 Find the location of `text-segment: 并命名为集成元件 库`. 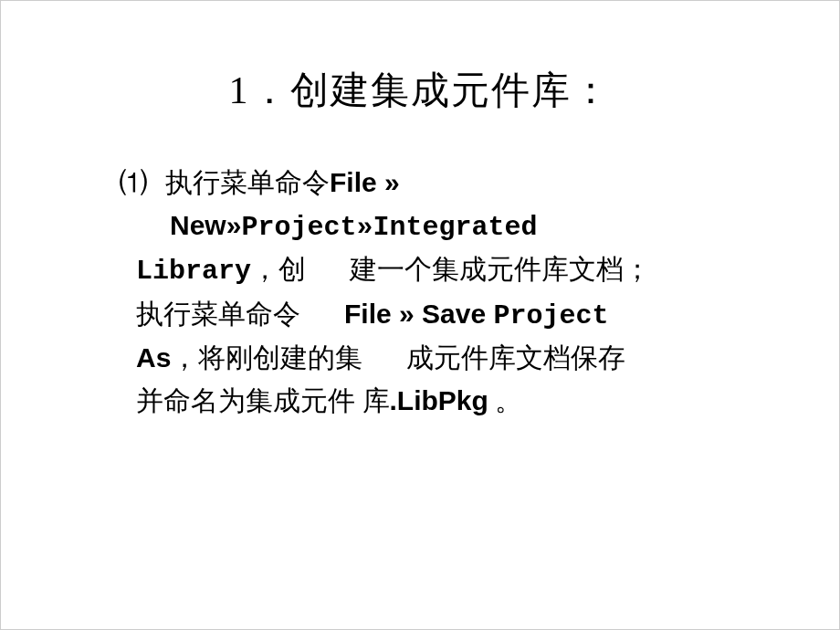

text-segment: 并命名为集成元件 库 is located at coordinates (263, 400).